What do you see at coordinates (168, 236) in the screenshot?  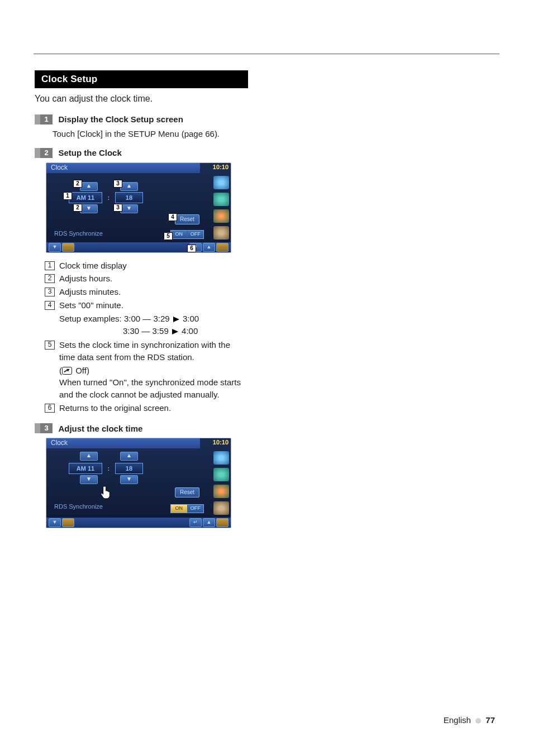 I see `callout-5: 5` at bounding box center [168, 236].